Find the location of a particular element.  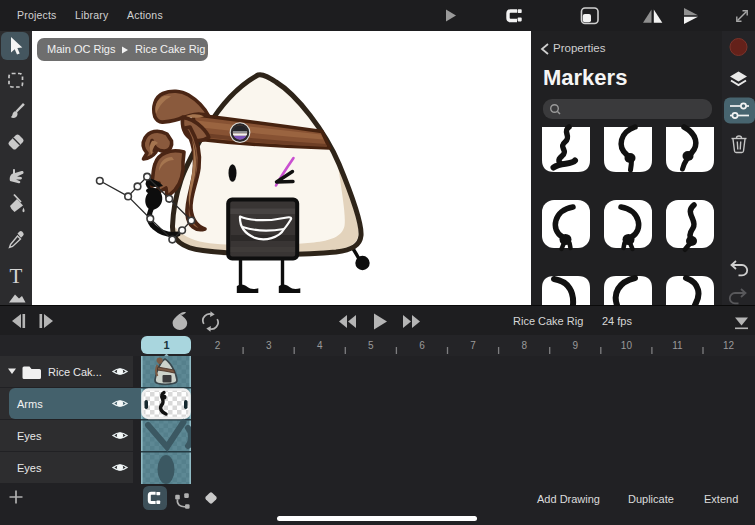

svg-text: T is located at coordinates (16, 276).